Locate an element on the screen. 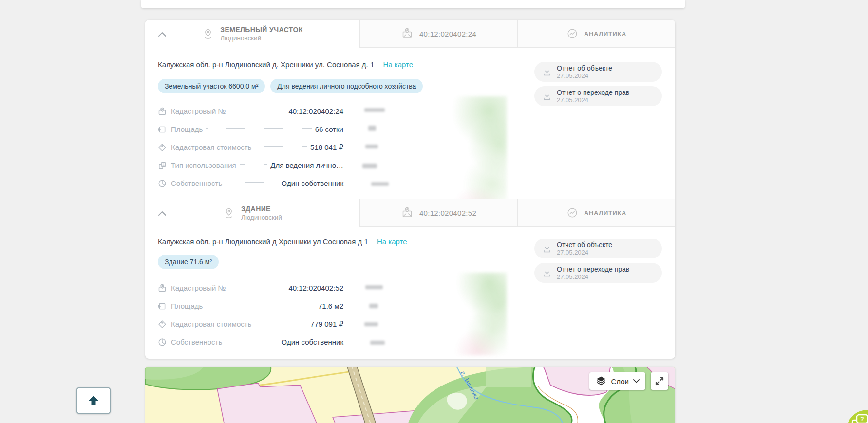 This screenshot has height=423, width=868. layers-button: Слои is located at coordinates (618, 381).